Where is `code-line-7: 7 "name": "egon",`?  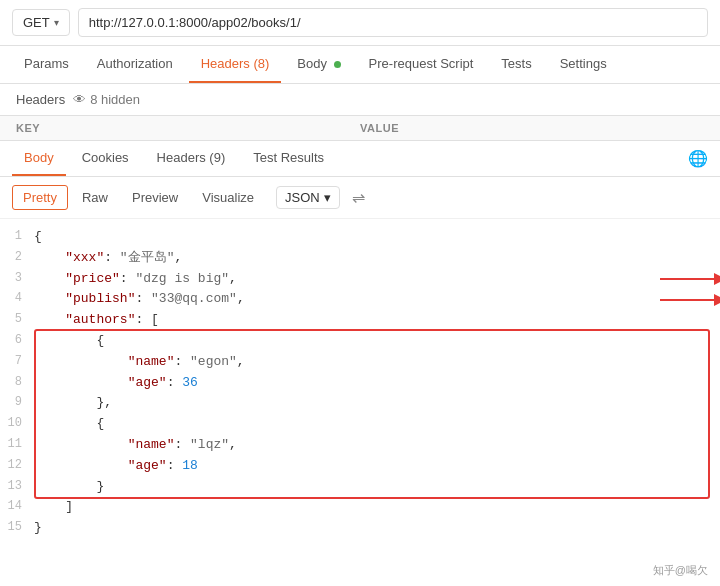
code-line-7: 7 "name": "egon", is located at coordinates (360, 362).